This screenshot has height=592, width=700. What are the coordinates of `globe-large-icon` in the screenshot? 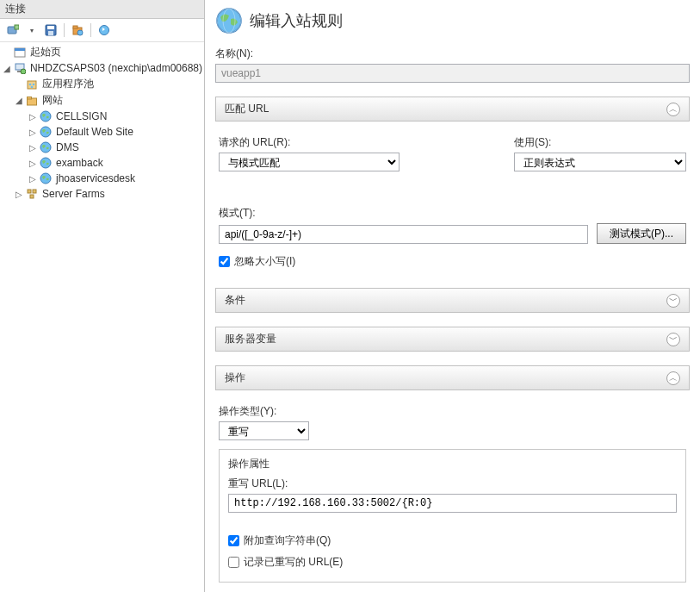 It's located at (229, 21).